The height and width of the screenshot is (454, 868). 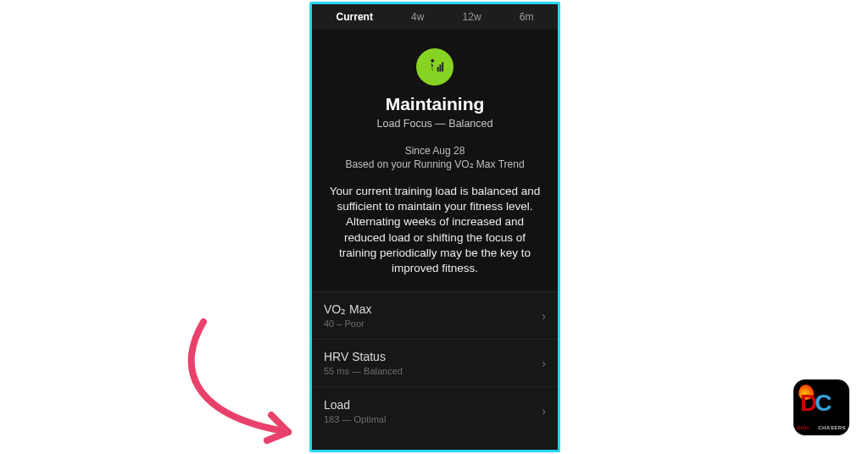 I want to click on metric-sub: 40 – Poor, so click(x=348, y=324).